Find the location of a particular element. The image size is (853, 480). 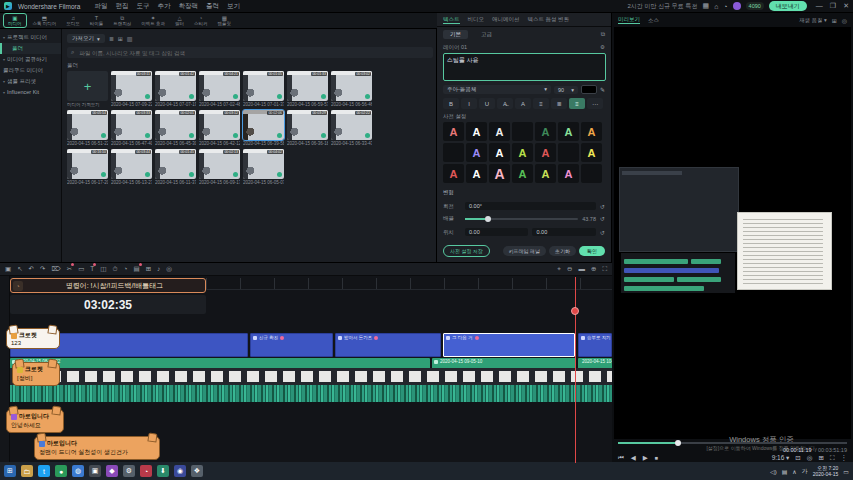

text-preset-10: A is located at coordinates (522, 152).